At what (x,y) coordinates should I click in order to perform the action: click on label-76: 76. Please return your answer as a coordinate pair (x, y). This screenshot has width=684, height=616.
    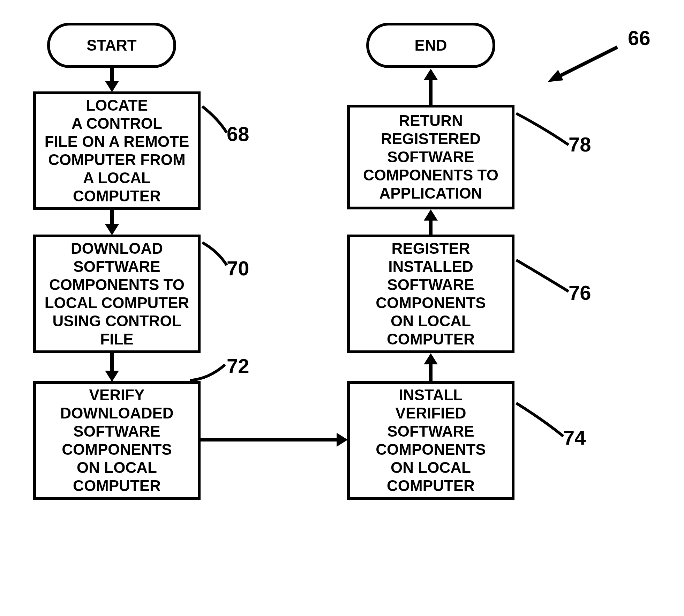
    Looking at the image, I should click on (580, 292).